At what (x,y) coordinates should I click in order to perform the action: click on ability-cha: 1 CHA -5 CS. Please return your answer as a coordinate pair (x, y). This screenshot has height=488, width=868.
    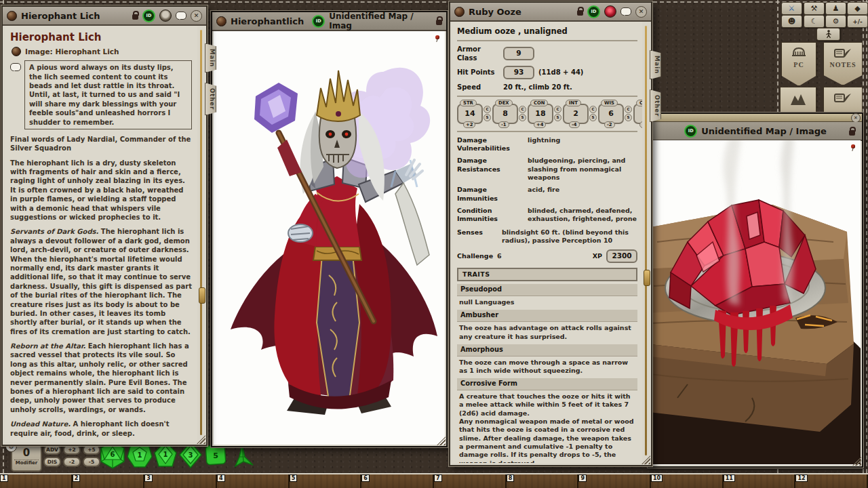
    Looking at the image, I should click on (637, 114).